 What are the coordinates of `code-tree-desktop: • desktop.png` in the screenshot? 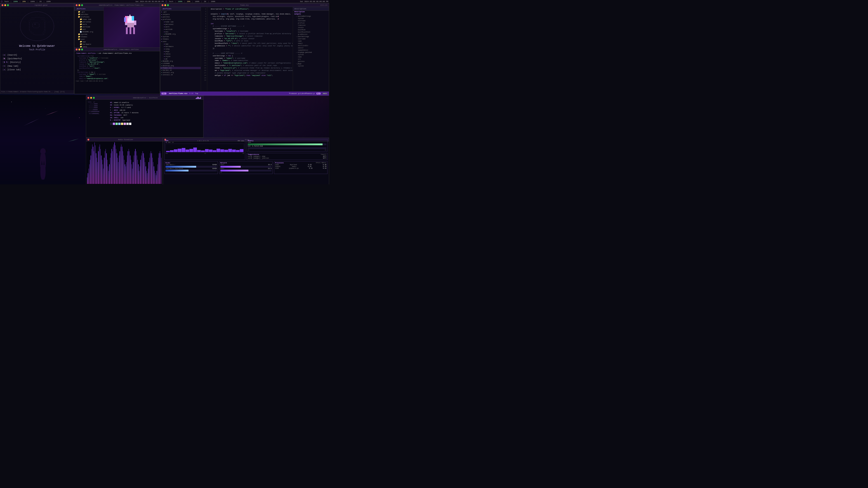 It's located at (181, 66).